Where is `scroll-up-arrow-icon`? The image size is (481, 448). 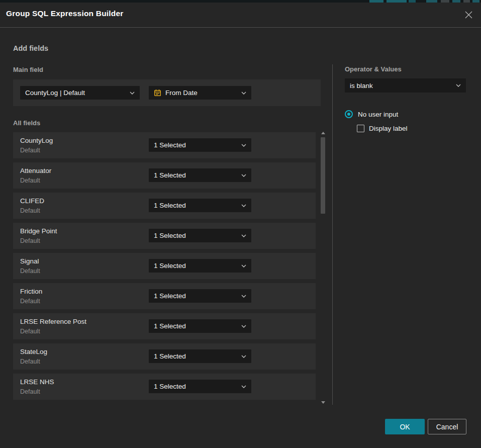
scroll-up-arrow-icon is located at coordinates (323, 133).